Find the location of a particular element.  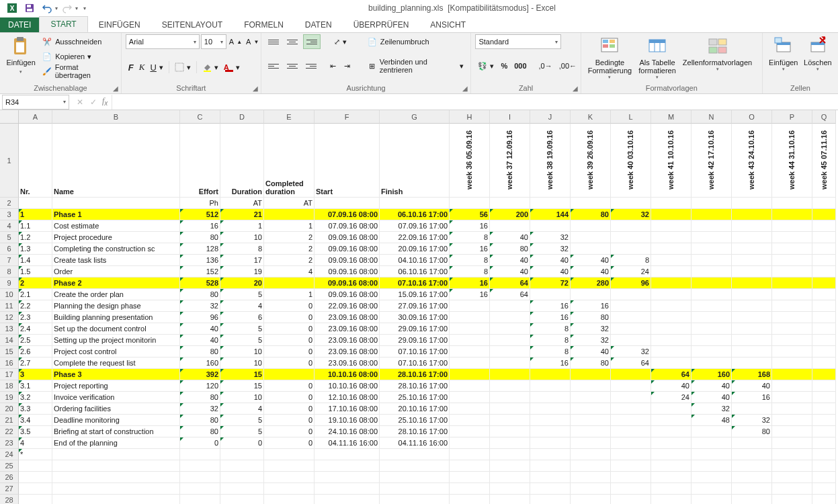

row-header: 6 is located at coordinates (9, 249).